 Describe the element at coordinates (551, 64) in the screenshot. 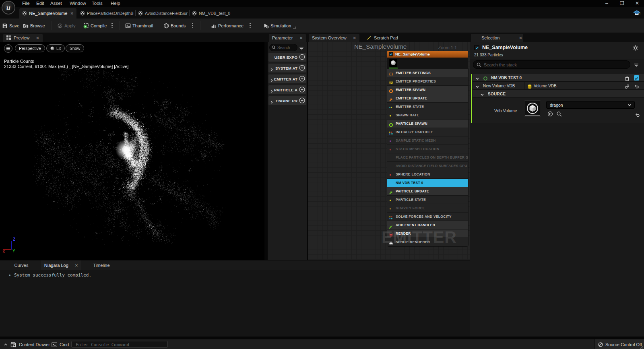

I see `stack-search-input: Search the stack` at that location.